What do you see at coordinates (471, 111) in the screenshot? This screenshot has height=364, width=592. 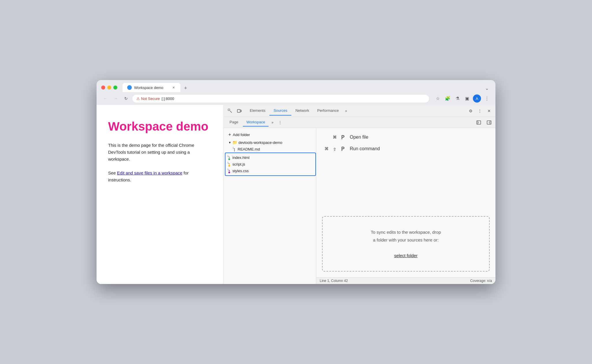 I see `settings-icon: ⚙` at bounding box center [471, 111].